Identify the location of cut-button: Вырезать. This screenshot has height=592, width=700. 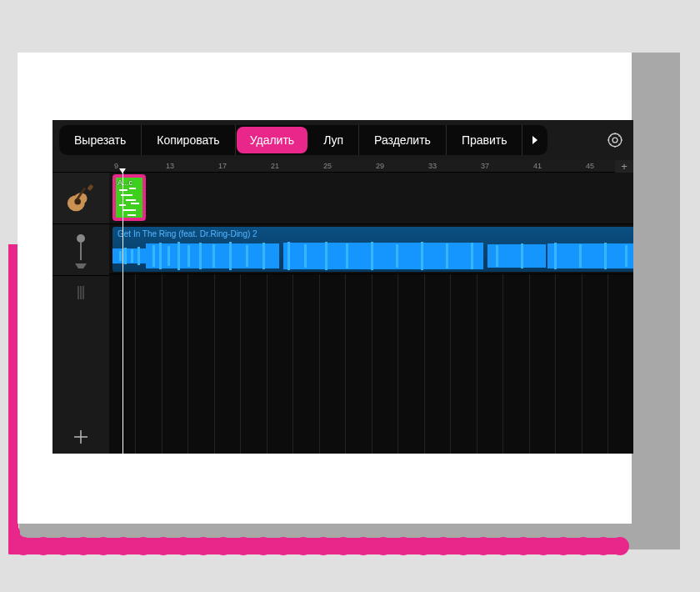
(100, 140).